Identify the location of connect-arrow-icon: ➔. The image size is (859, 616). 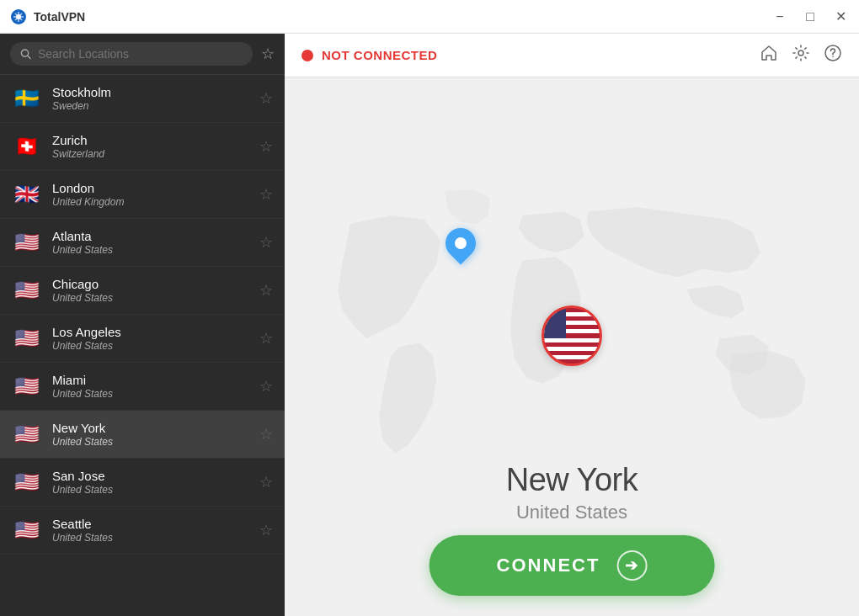
(632, 566).